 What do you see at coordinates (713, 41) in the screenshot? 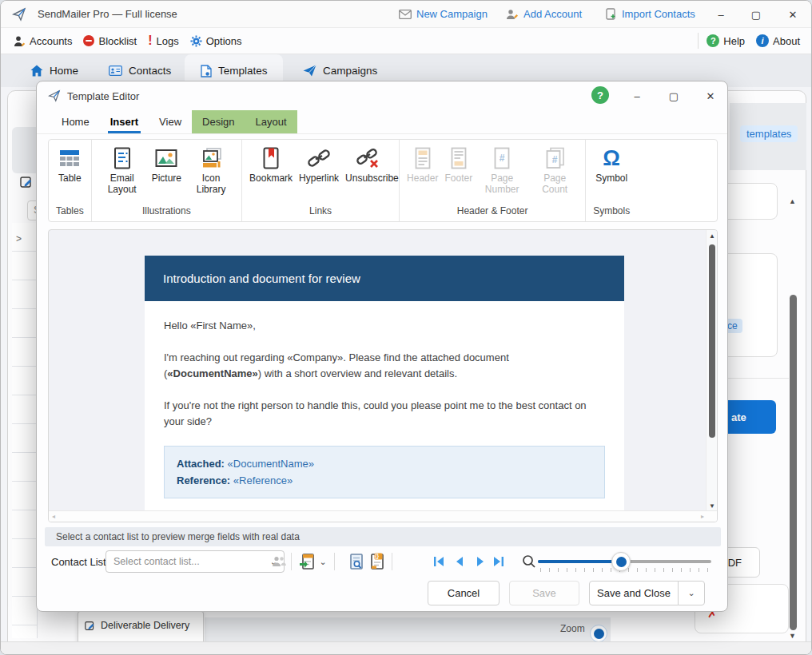
I see `help-icon: ?` at bounding box center [713, 41].